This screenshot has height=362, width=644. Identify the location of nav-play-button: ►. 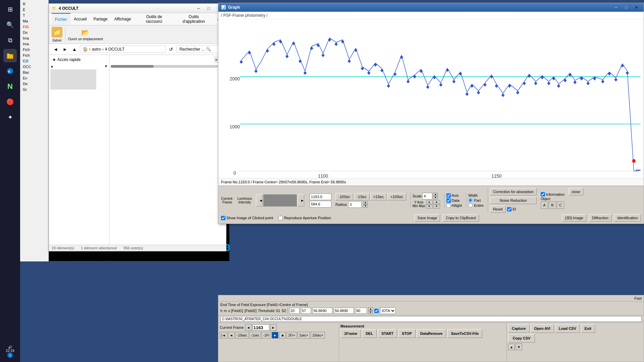
(275, 335).